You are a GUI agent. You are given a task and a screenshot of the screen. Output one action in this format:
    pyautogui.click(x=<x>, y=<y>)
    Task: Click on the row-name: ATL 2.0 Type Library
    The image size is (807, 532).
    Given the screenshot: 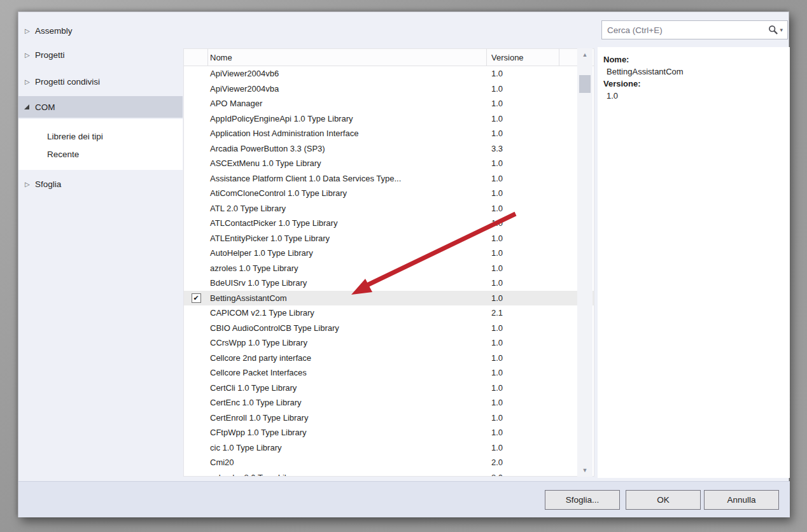 What is the action you would take?
    pyautogui.click(x=347, y=209)
    